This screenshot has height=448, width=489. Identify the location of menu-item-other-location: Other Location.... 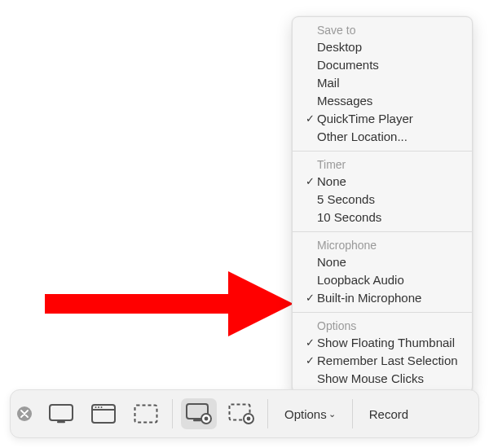
(382, 137).